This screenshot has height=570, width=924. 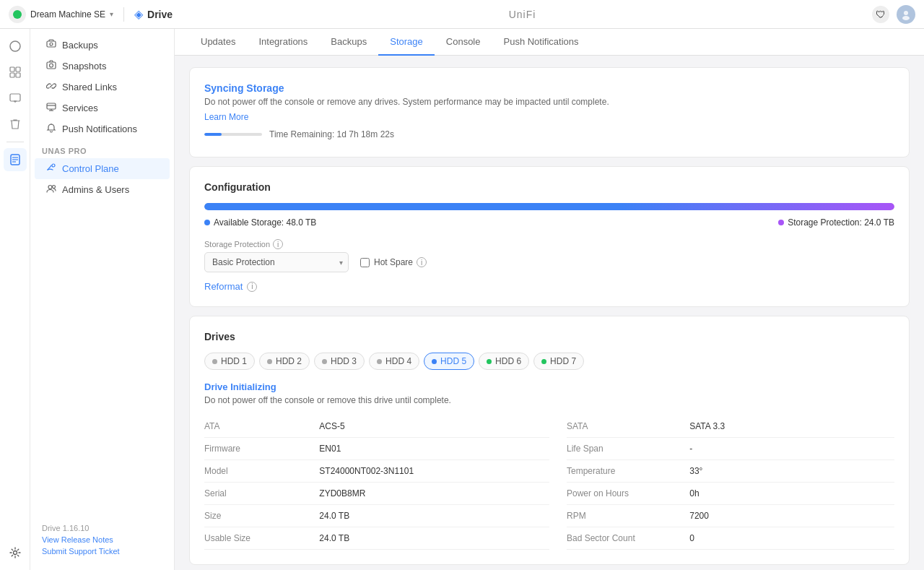 I want to click on size-label: Size, so click(x=261, y=516).